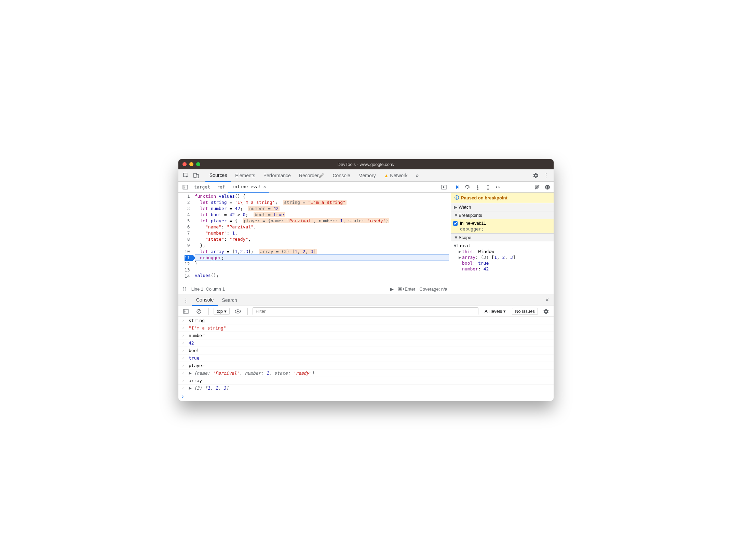 The height and width of the screenshot is (560, 732). What do you see at coordinates (417, 176) in the screenshot?
I see `more-tabs-icon: »` at bounding box center [417, 176].